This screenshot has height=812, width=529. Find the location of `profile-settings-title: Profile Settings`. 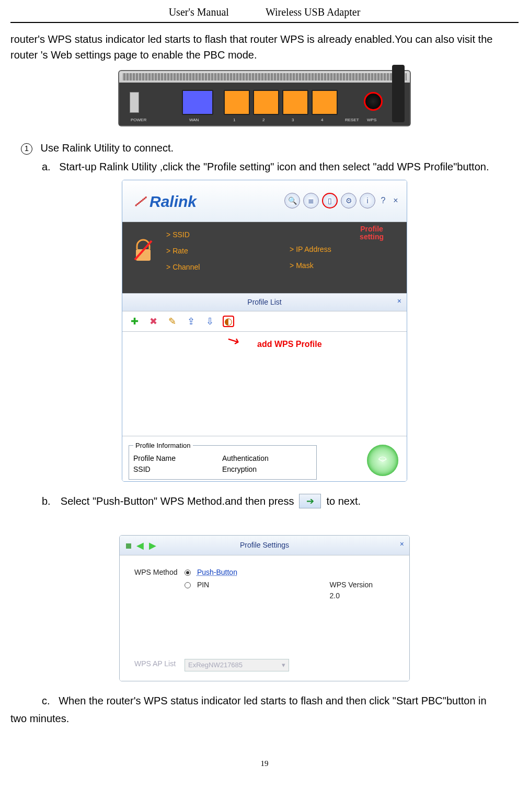

profile-settings-title: Profile Settings is located at coordinates (264, 545).